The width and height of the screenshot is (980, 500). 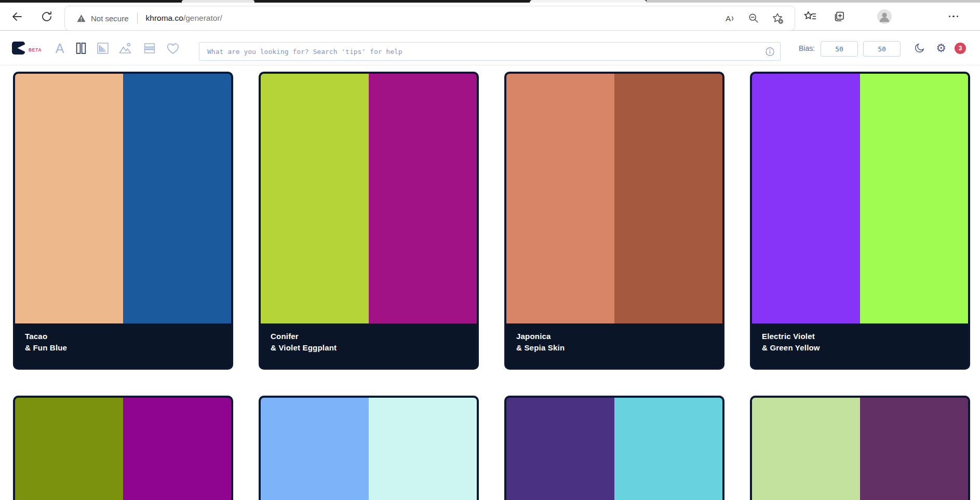 I want to click on notification-badge: 3, so click(x=960, y=48).